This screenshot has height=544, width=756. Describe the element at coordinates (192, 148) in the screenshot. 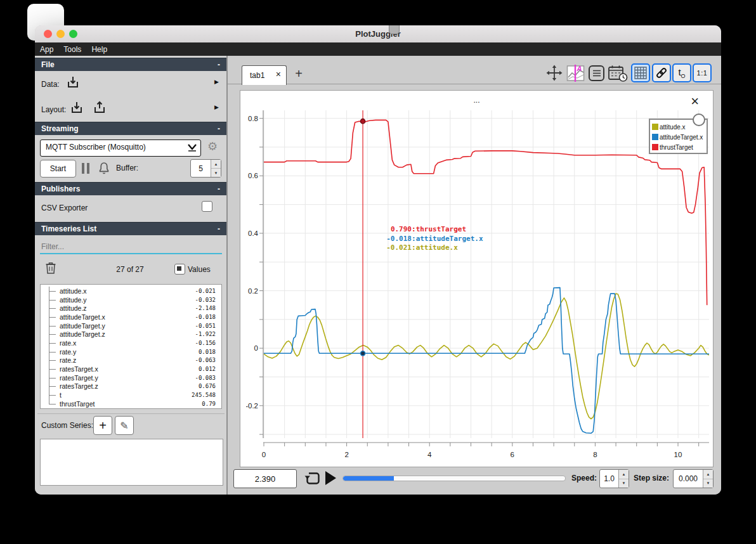

I see `chevron-down-icon` at that location.